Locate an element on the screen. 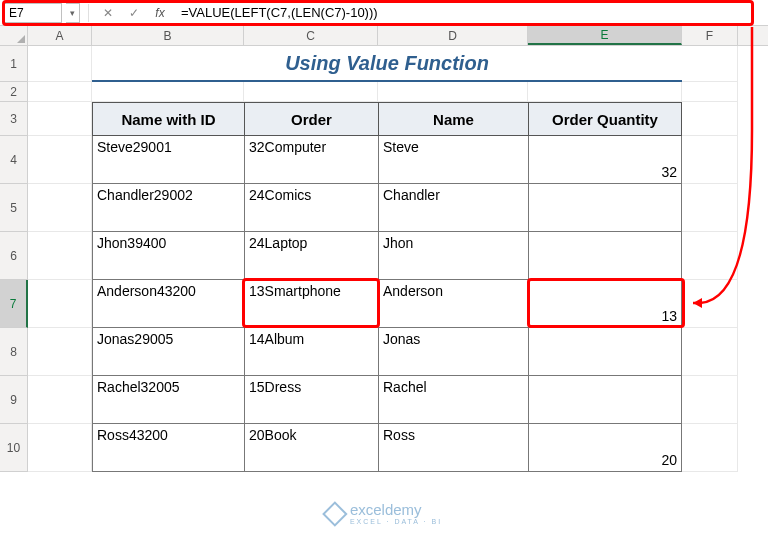 The image size is (768, 538). cancel-icon: ✕ is located at coordinates (108, 13).